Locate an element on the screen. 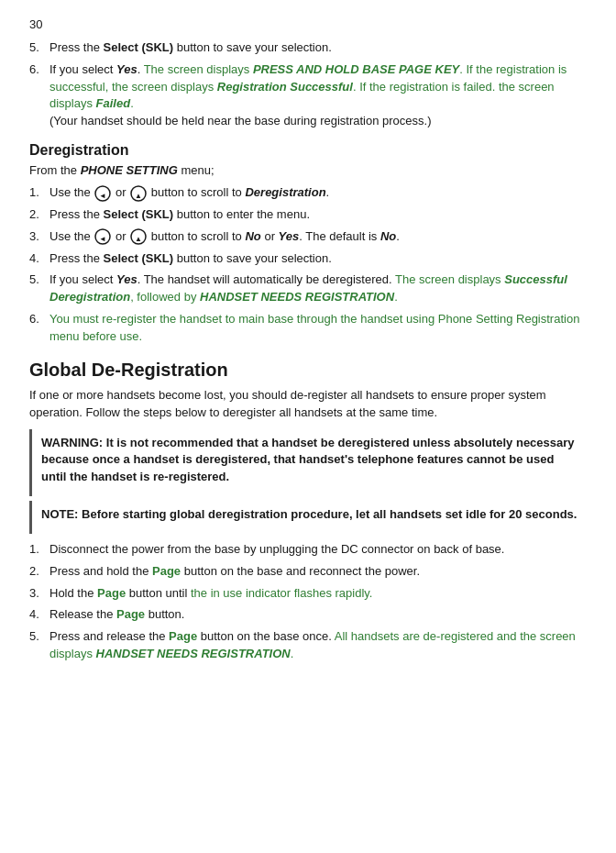 The width and height of the screenshot is (616, 853). list-item: If you select Yes. The handset will auto… is located at coordinates (308, 289).